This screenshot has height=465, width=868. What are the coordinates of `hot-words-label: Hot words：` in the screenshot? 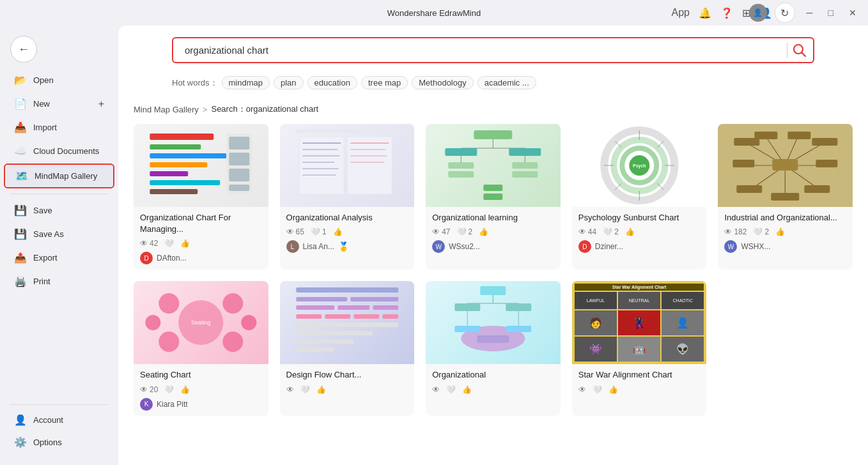 It's located at (195, 83).